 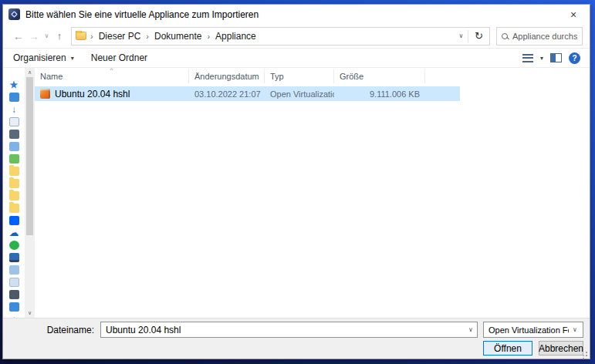 I want to click on views-chevron-icon: ▾, so click(x=542, y=59).